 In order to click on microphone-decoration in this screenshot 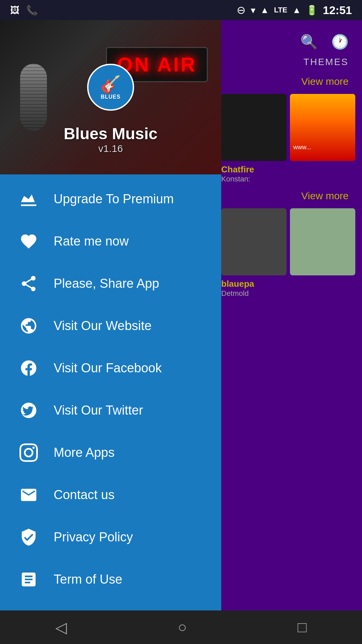, I will do `click(34, 97)`.